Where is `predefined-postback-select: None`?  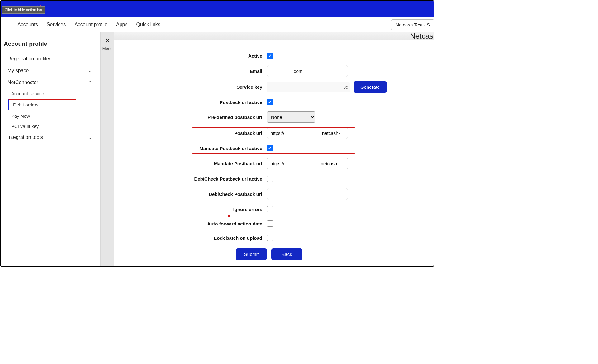 predefined-postback-select: None is located at coordinates (291, 117).